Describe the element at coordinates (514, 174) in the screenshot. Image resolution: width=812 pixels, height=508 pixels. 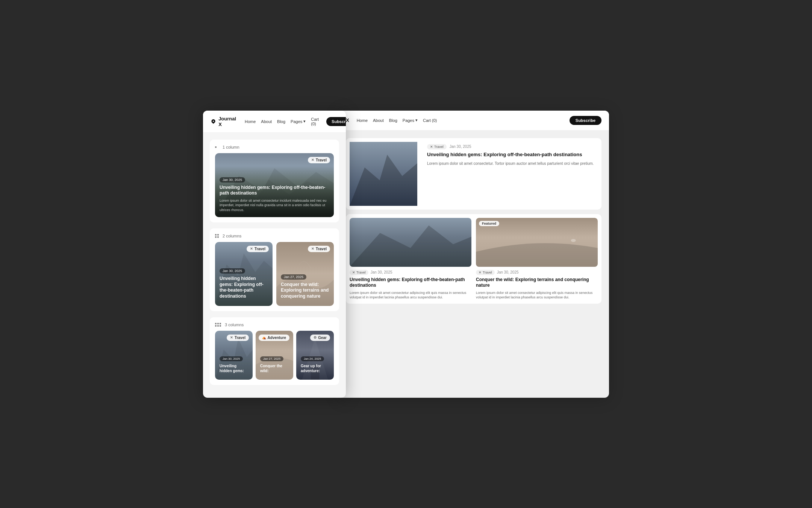
I see `right-article-text: ✕ Travel Jan 30, 2025 Unveiling hidden g…` at that location.